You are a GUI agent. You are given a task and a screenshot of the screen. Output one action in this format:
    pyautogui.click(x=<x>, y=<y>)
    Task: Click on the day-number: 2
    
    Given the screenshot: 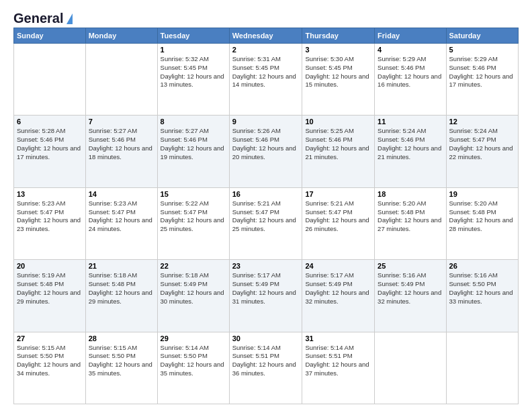 What is the action you would take?
    pyautogui.click(x=266, y=50)
    